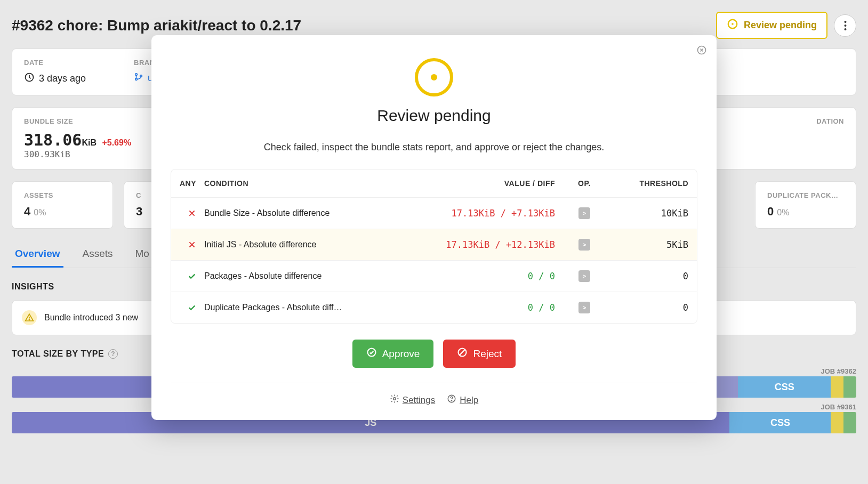 The width and height of the screenshot is (868, 484). Describe the element at coordinates (37, 255) in the screenshot. I see `tab-overview: Overview` at that location.